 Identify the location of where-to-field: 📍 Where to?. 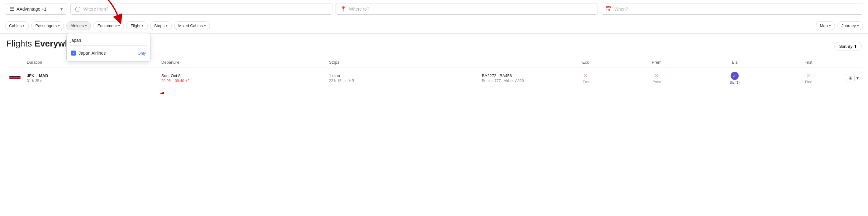
(466, 9).